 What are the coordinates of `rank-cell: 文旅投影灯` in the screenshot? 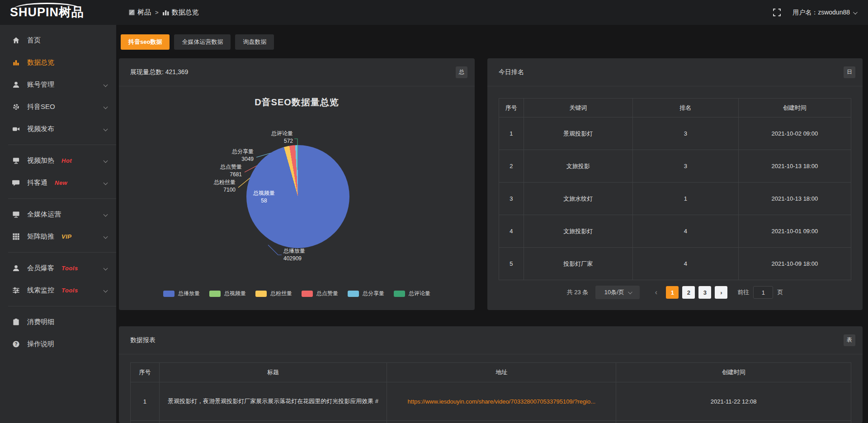 It's located at (578, 231).